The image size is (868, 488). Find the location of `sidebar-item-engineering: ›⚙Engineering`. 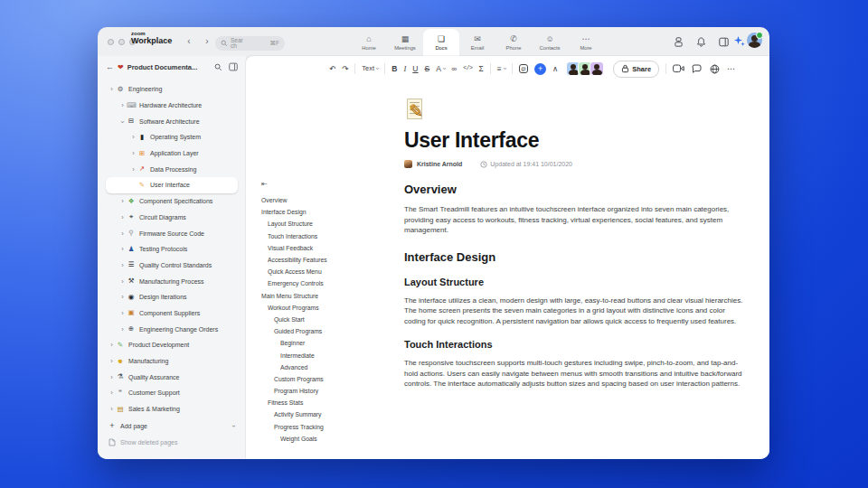

sidebar-item-engineering: ›⚙Engineering is located at coordinates (172, 89).